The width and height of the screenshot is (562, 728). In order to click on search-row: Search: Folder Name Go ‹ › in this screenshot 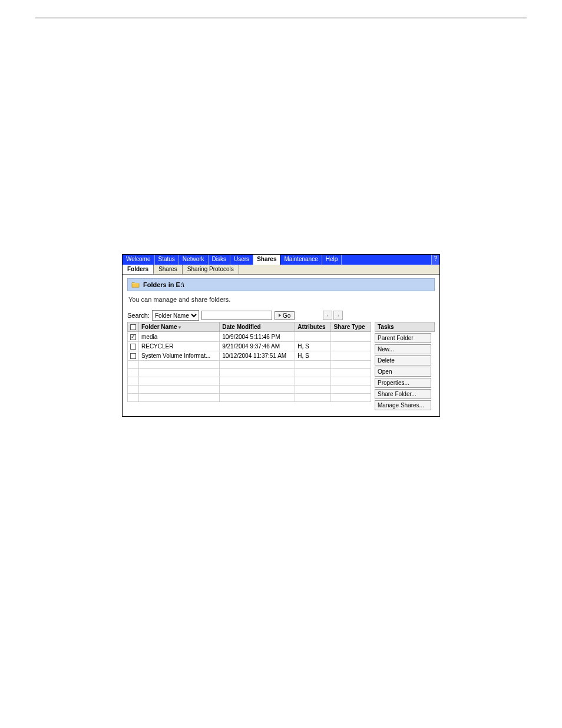, I will do `click(281, 315)`.